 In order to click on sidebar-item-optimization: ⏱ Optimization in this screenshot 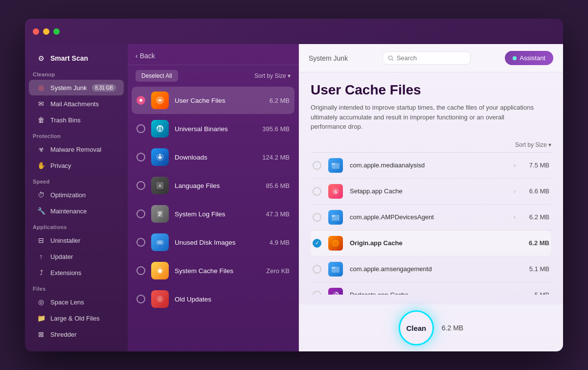, I will do `click(76, 195)`.